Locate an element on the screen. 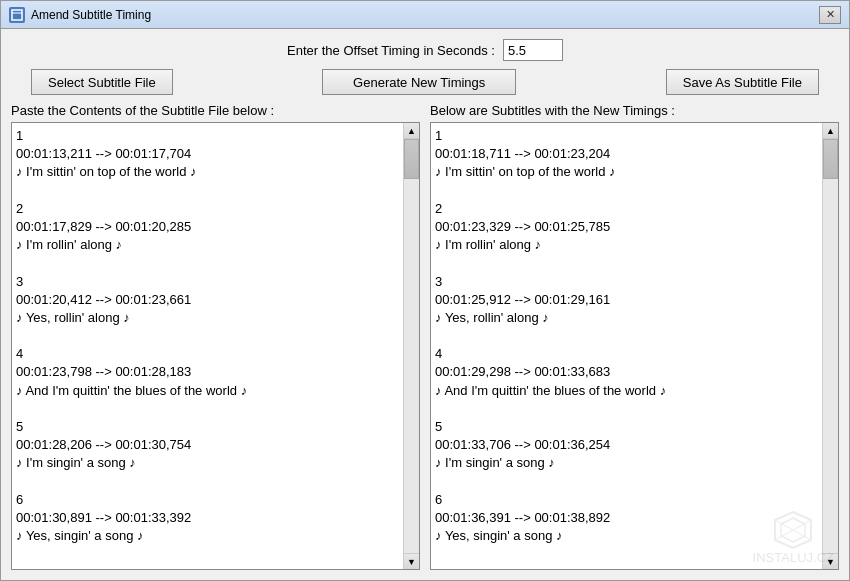 The width and height of the screenshot is (850, 581). title-bar-controls: ✕ is located at coordinates (830, 15).